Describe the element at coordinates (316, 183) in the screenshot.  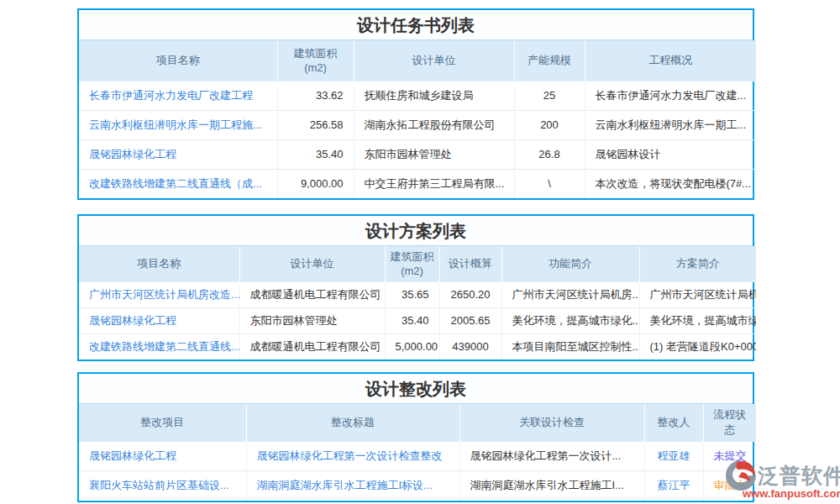
I see `cell-text: 9,000.00` at that location.